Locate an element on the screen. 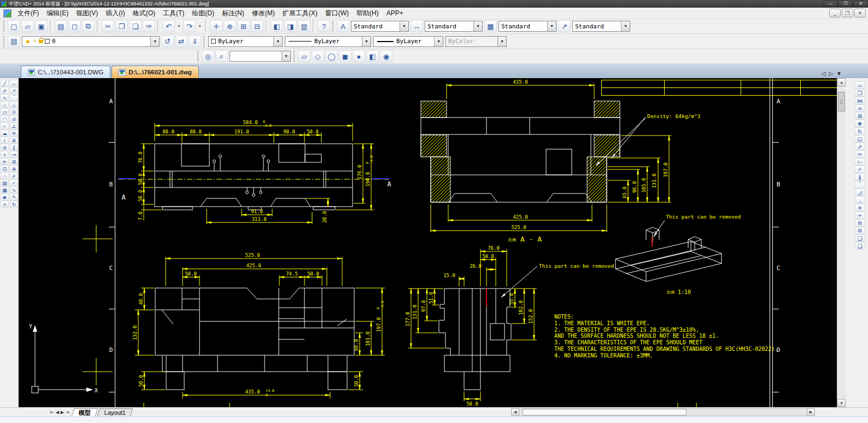  cut-icon: ✂ is located at coordinates (108, 26).